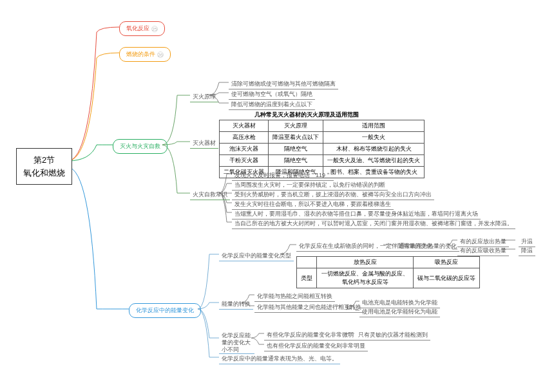  What do you see at coordinates (145, 54) in the screenshot?
I see `n-combust-cond: 燃烧的条件26` at bounding box center [145, 54].